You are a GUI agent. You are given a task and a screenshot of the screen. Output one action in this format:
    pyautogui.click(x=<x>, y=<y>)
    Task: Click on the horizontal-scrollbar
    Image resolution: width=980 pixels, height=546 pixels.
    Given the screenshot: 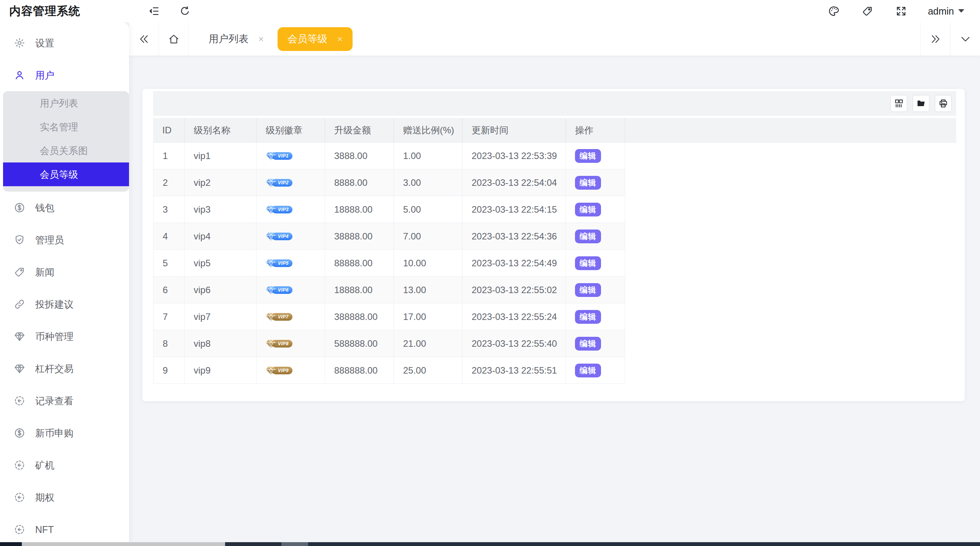 What is the action you would take?
    pyautogui.click(x=490, y=544)
    